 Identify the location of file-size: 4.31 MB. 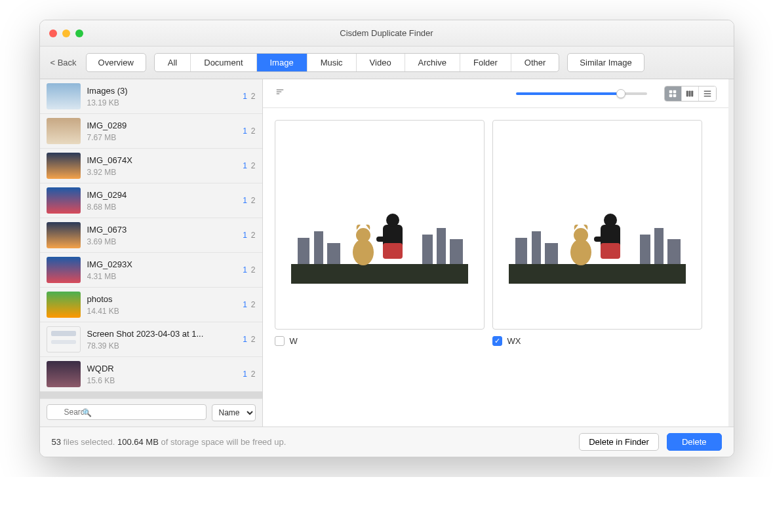
(162, 276).